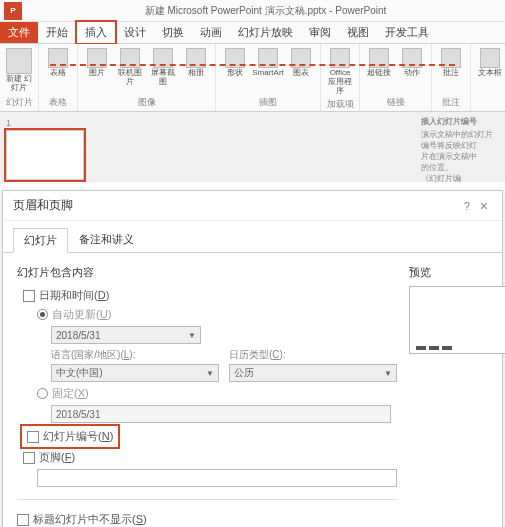 The image size is (505, 527). What do you see at coordinates (57, 458) in the screenshot?
I see `footer-label: 页脚(F)` at bounding box center [57, 458].